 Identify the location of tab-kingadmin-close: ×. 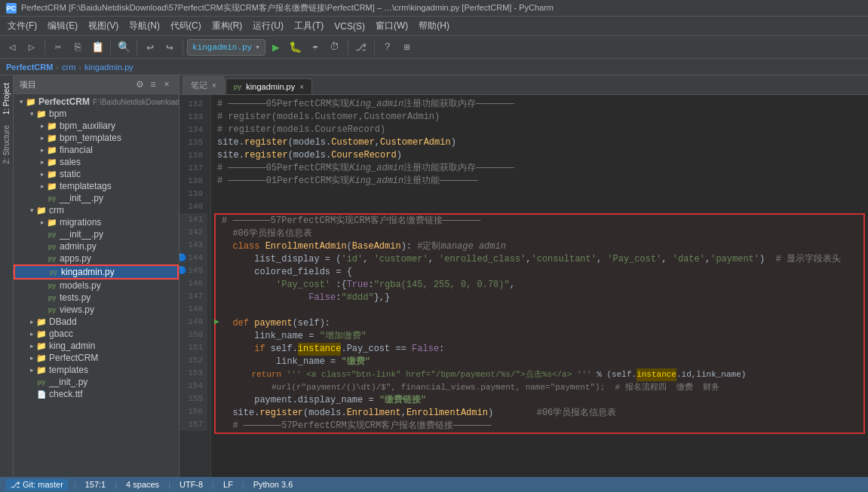
(302, 87).